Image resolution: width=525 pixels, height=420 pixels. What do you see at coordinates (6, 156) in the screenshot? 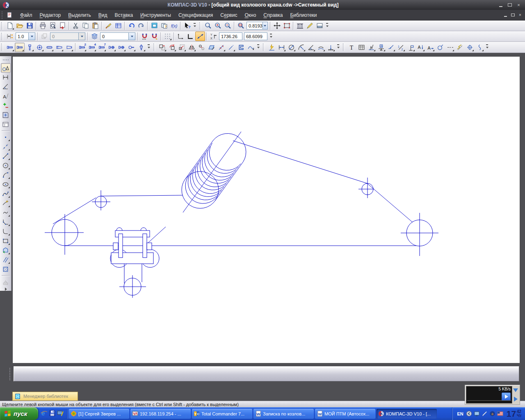
I see `tool-segment-button` at bounding box center [6, 156].